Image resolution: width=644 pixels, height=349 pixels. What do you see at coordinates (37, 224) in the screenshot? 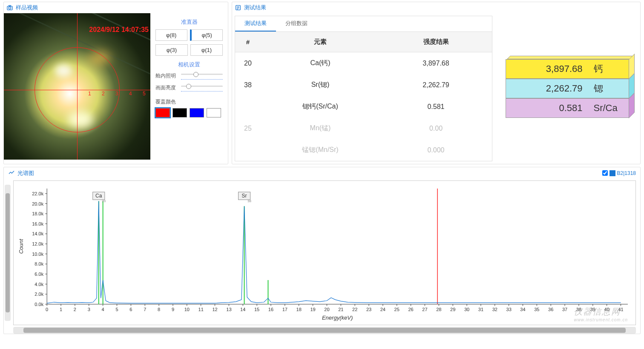
I see `svg-text: 16.0k` at bounding box center [37, 224].